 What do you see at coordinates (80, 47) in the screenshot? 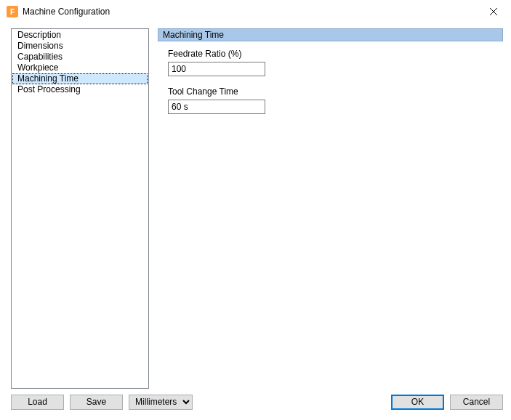
I see `nav-item-dimensions: Dimensions` at bounding box center [80, 47].